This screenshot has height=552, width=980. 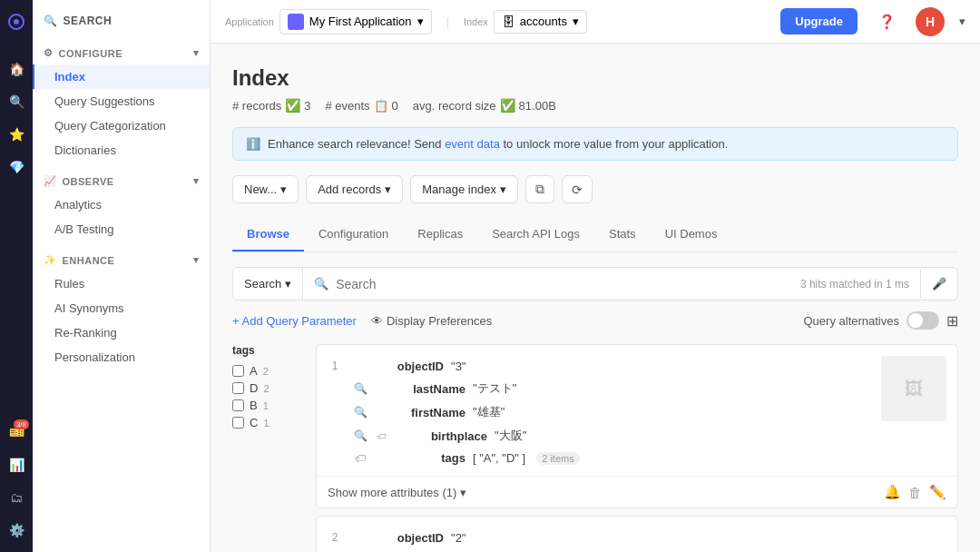 I want to click on avg-size-label: avg. record size, so click(x=455, y=105).